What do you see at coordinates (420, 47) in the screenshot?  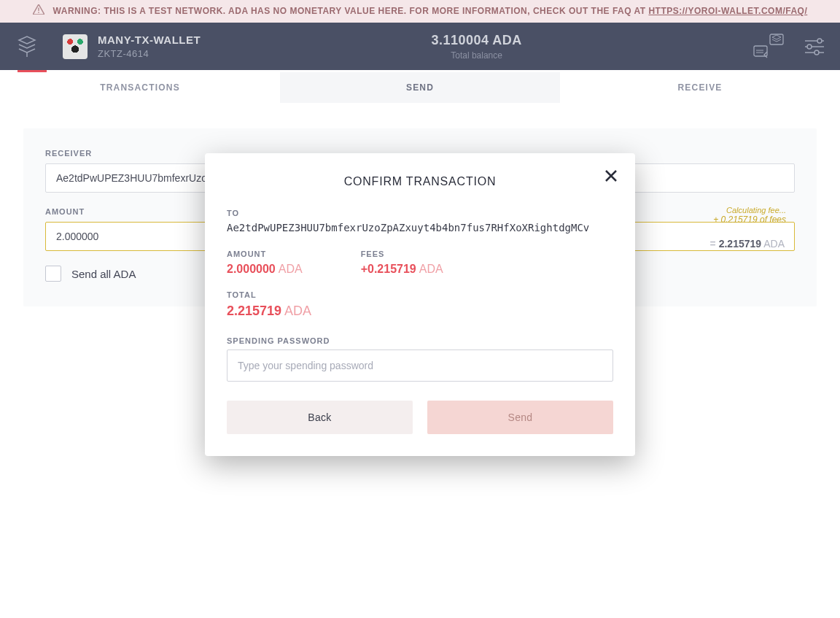 I see `app-header: MANY-TX-WALLET ZKTZ-4614 3.110004 ADA To…` at bounding box center [420, 47].